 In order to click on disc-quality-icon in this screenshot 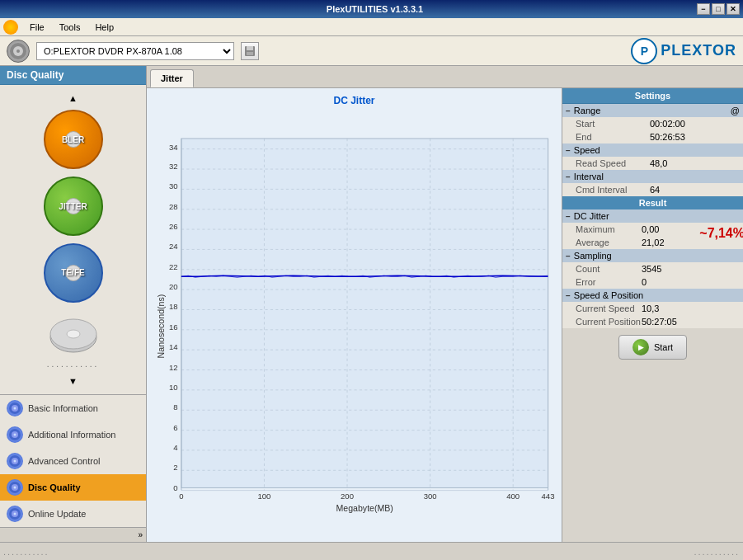, I will do `click(15, 487)`.